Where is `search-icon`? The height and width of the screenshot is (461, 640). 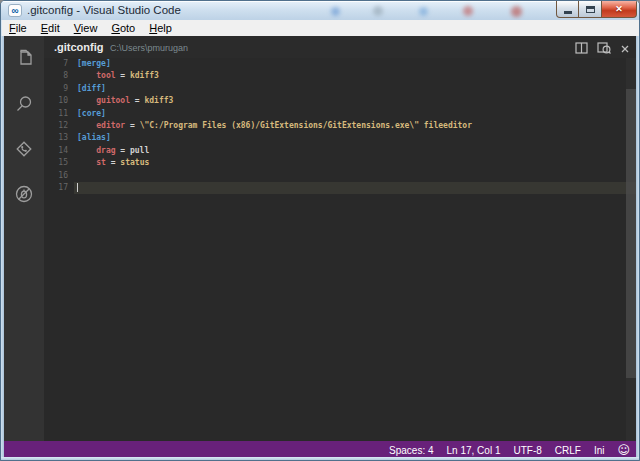 search-icon is located at coordinates (24, 104).